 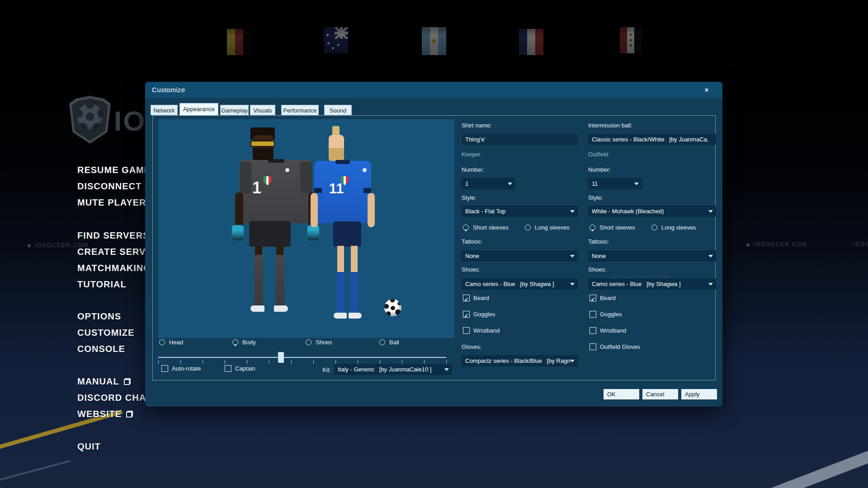 I want to click on kit-dropdown: Italy - Generic [by JuanmaCale10 ], so click(x=393, y=370).